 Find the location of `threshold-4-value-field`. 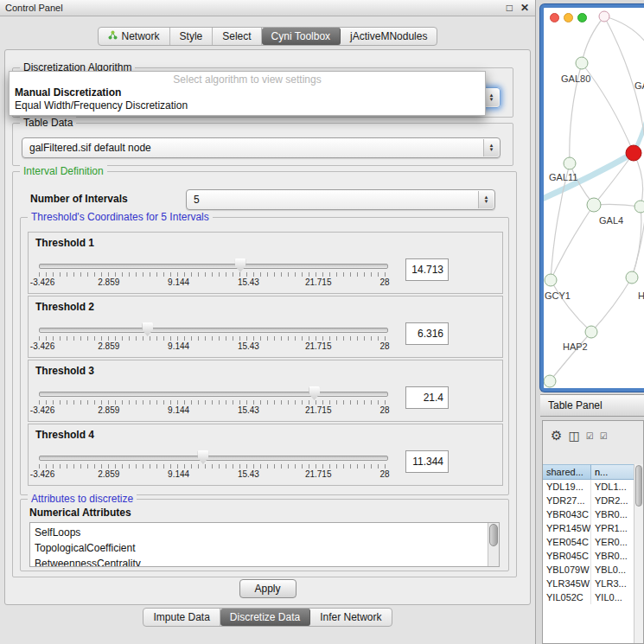

threshold-4-value-field is located at coordinates (427, 462).